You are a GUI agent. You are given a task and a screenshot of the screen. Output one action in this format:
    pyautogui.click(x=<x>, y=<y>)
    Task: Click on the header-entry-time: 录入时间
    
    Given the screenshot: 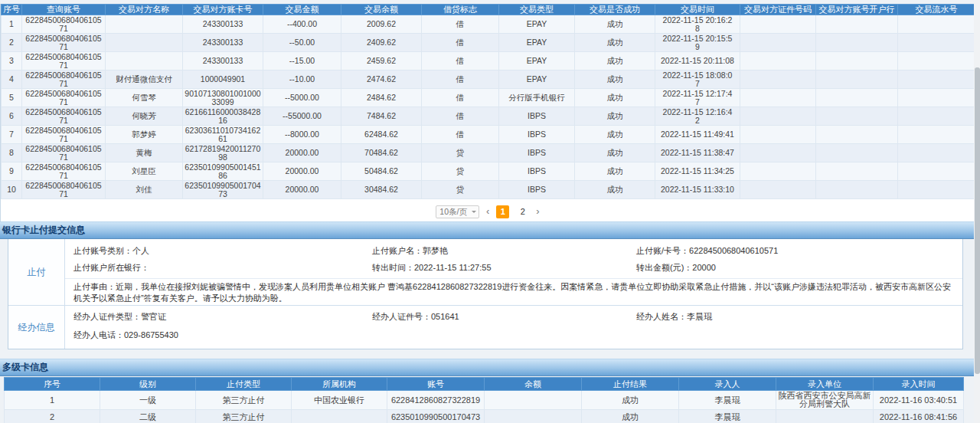 What is the action you would take?
    pyautogui.click(x=919, y=385)
    